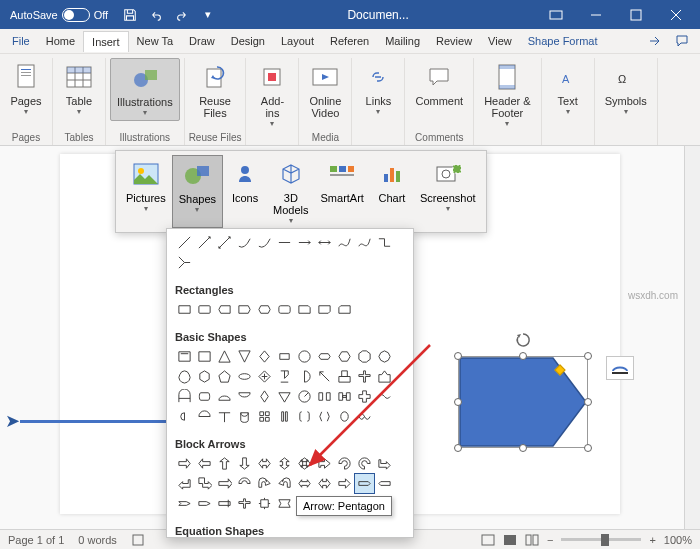 This screenshot has width=700, height=549. I want to click on chart-button: Chart, so click(392, 192).